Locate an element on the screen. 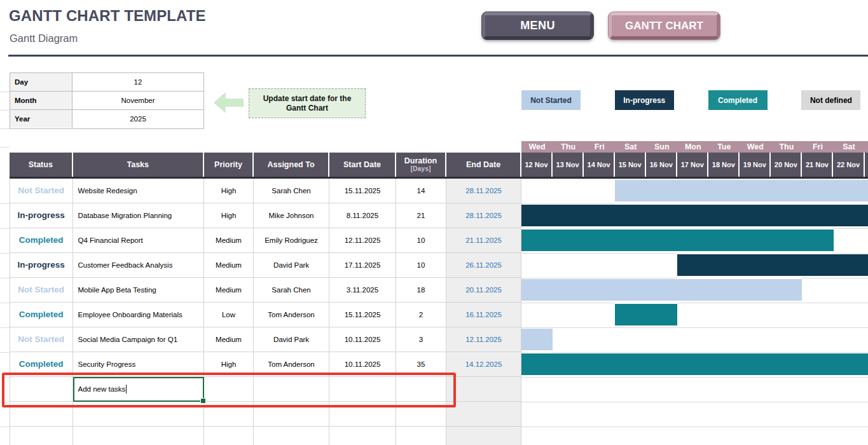 The height and width of the screenshot is (445, 868). gantt-bar-in_progress is located at coordinates (773, 266).